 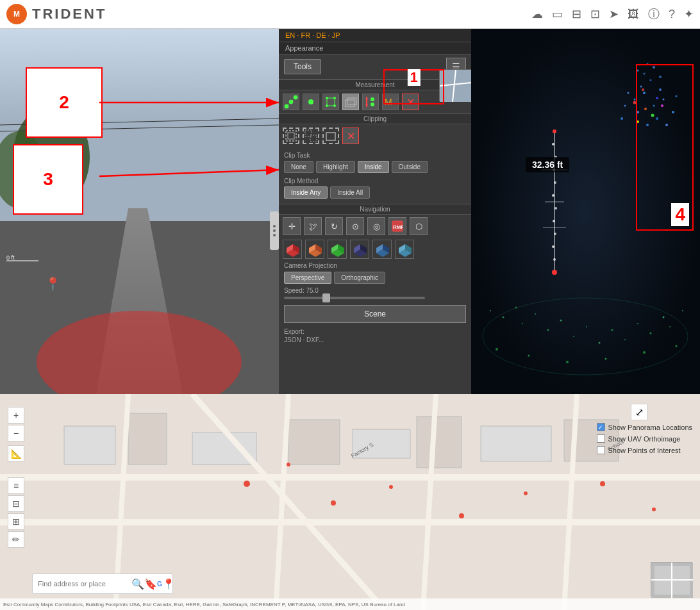 What do you see at coordinates (151, 584) in the screenshot?
I see `bookmark-button: 🔖` at bounding box center [151, 584].